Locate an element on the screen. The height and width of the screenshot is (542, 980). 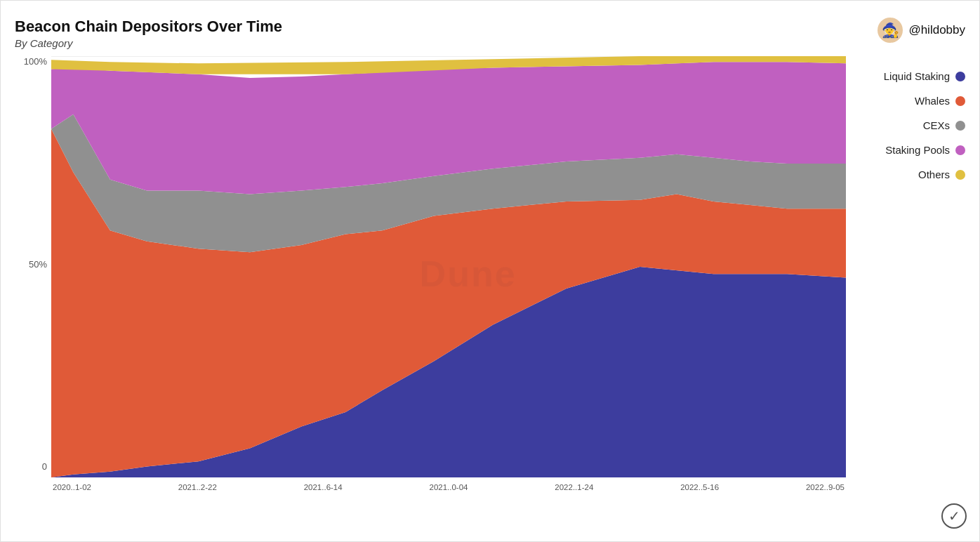
checkmark-badge: ✓ is located at coordinates (954, 516).